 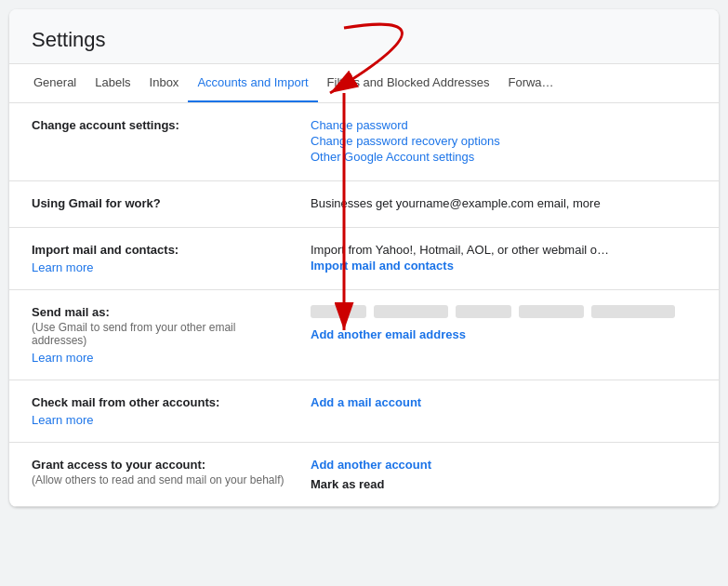 What do you see at coordinates (162, 480) in the screenshot?
I see `grant-access-sublabel: (Allow others to read and send mail on y…` at bounding box center [162, 480].